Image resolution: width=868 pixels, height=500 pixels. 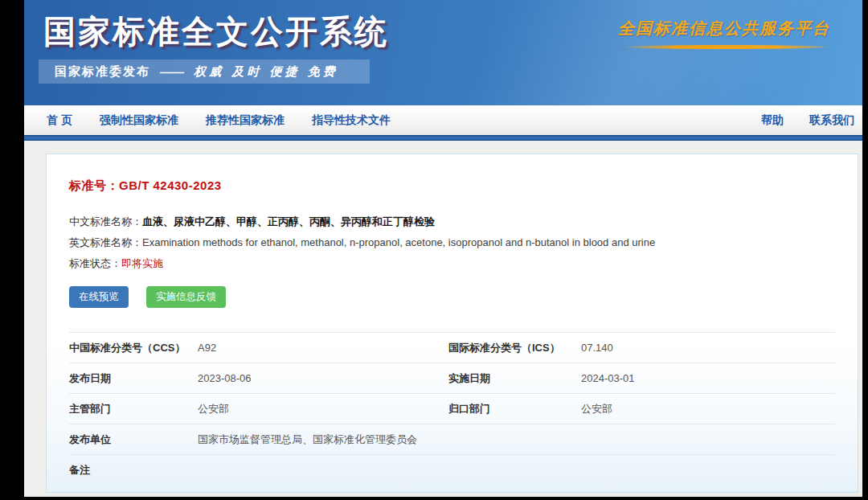 I want to click on nav-item-0: 首 页, so click(x=59, y=121).